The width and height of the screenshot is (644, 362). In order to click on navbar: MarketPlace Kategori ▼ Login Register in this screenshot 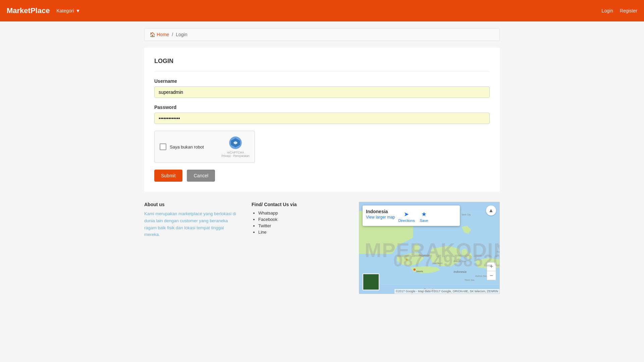, I will do `click(322, 11)`.